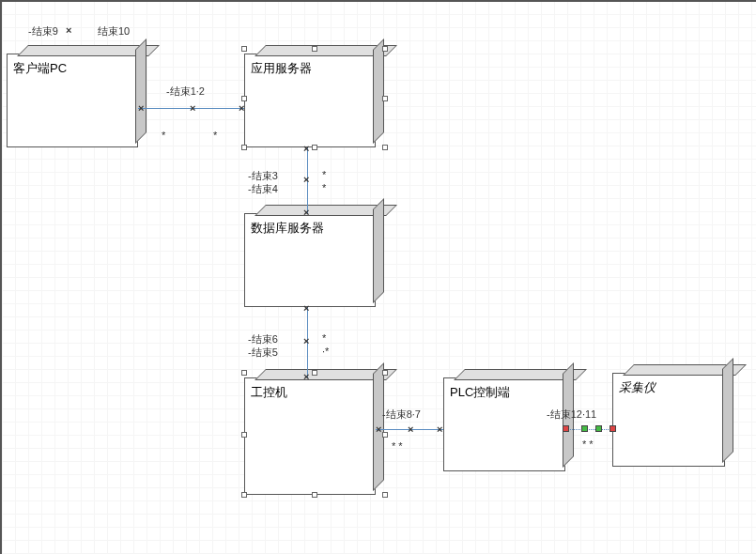 This screenshot has width=756, height=554. Describe the element at coordinates (263, 340) in the screenshot. I see `label-end56: -结束6` at that location.